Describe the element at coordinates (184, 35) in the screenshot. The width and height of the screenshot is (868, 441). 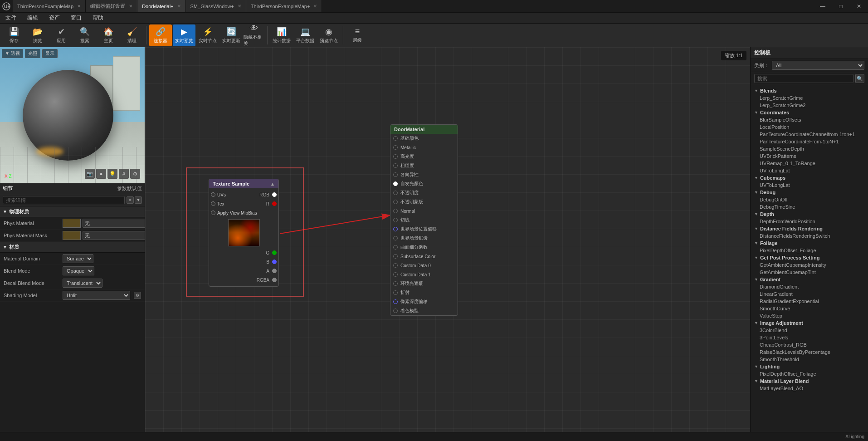
I see `toolbar-live-preview: ▶ 实时预览` at that location.